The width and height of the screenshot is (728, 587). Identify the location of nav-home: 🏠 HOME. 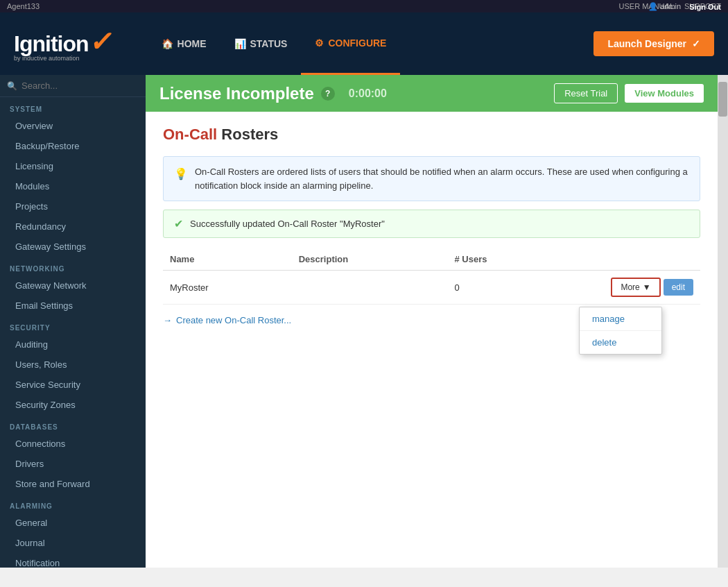
(184, 44).